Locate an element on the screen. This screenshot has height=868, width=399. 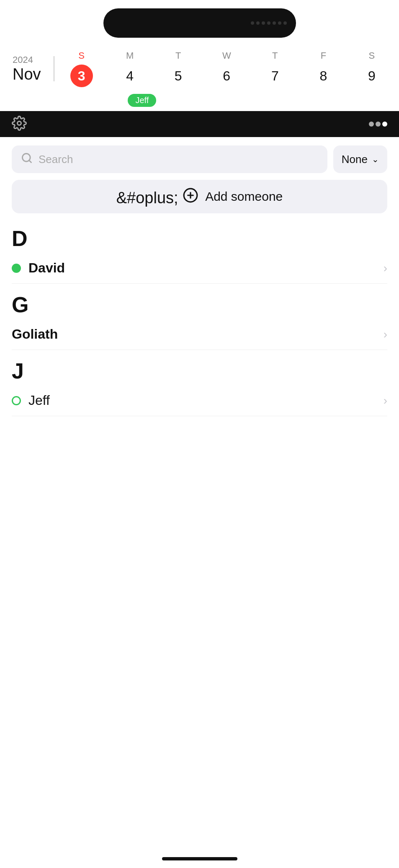
person-left-goliath: Goliath is located at coordinates (35, 334).